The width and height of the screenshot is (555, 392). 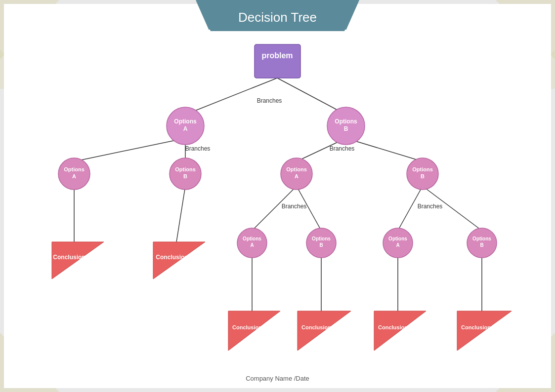 What do you see at coordinates (482, 239) in the screenshot?
I see `l3bbb-label1: Options` at bounding box center [482, 239].